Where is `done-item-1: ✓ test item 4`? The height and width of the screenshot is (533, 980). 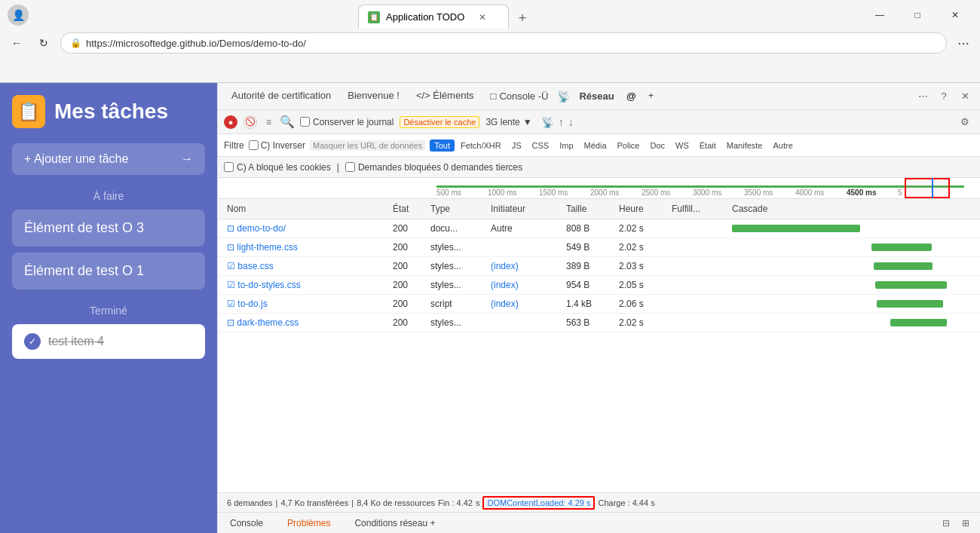
done-item-1: ✓ test item 4 is located at coordinates (109, 342).